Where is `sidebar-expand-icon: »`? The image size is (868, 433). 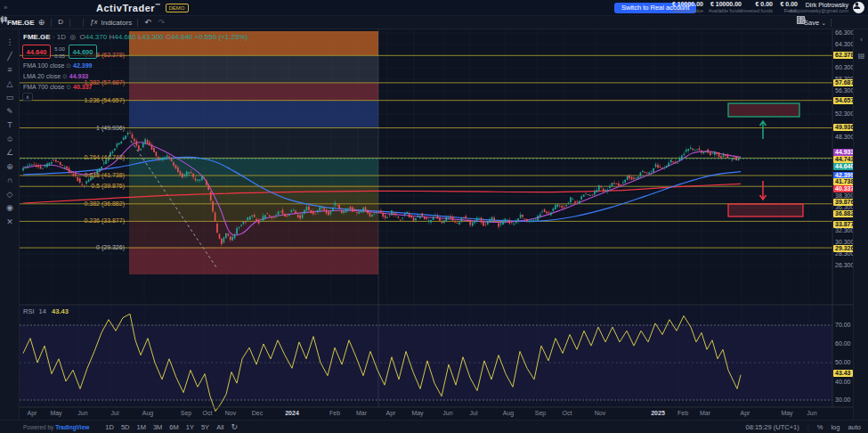 sidebar-expand-icon: » is located at coordinates (5, 7).